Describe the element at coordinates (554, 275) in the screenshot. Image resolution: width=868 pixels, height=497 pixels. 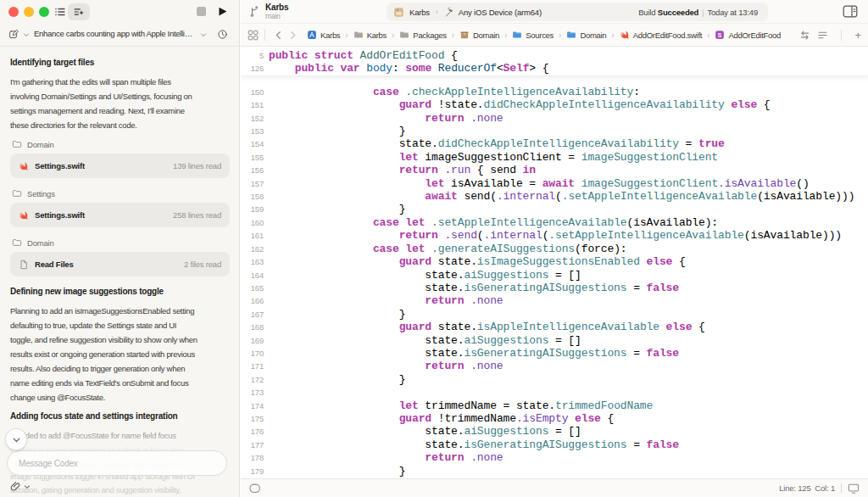
I see `code-line: 164 state.aiSuggestions = []` at that location.